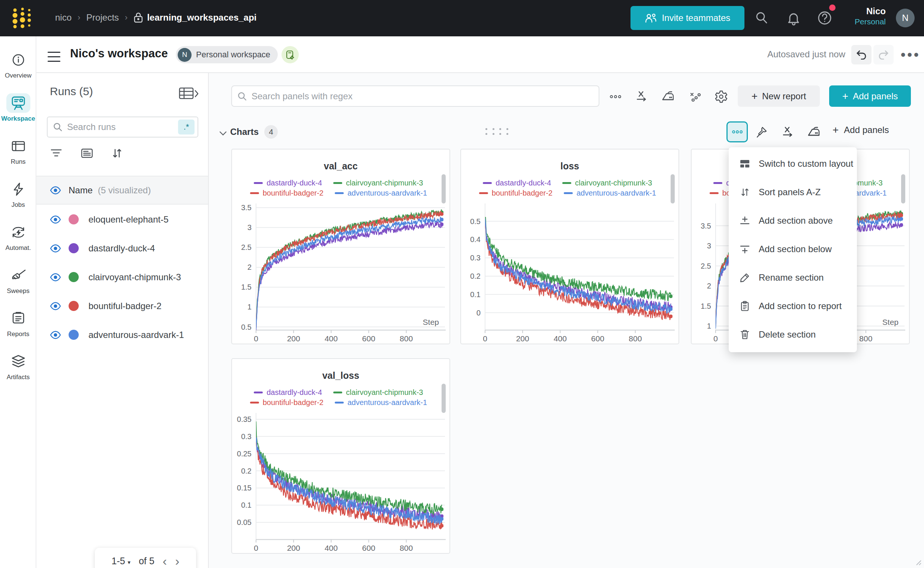 The height and width of the screenshot is (568, 924). Describe the element at coordinates (570, 247) in the screenshot. I see `line-chart: 00.10.20.30.40.50200400600800` at that location.